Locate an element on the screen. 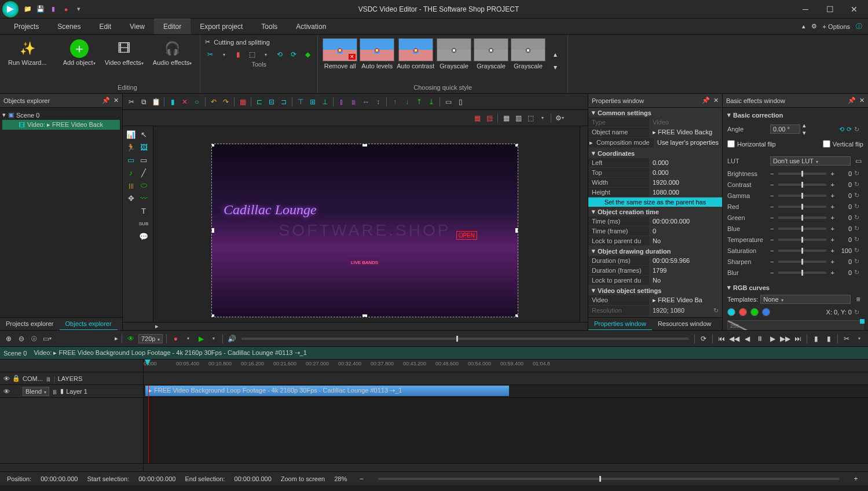 The height and width of the screenshot is (491, 868). timeline-hscroll is located at coordinates (506, 468).